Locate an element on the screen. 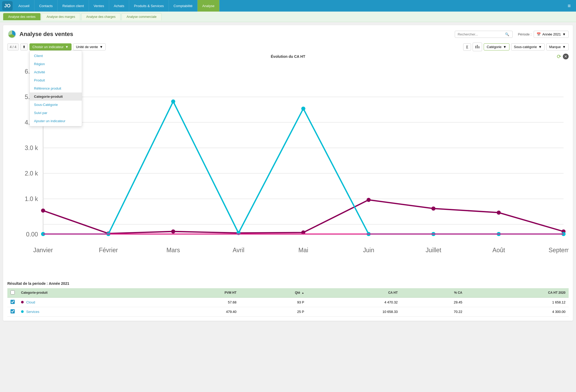  close-chart-button: ✕ is located at coordinates (566, 56).